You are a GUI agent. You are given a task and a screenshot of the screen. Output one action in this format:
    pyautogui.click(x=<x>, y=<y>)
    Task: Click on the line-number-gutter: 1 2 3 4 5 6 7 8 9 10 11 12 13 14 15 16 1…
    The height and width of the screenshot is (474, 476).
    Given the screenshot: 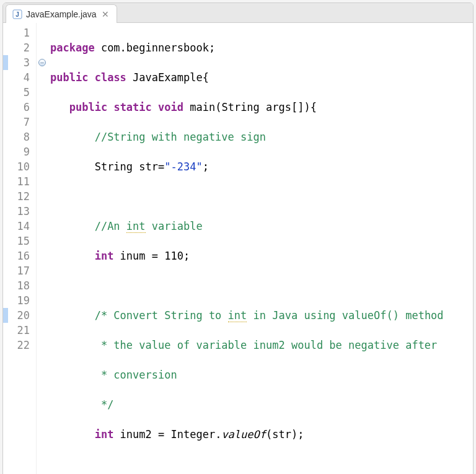 What is the action you would take?
    pyautogui.click(x=22, y=248)
    